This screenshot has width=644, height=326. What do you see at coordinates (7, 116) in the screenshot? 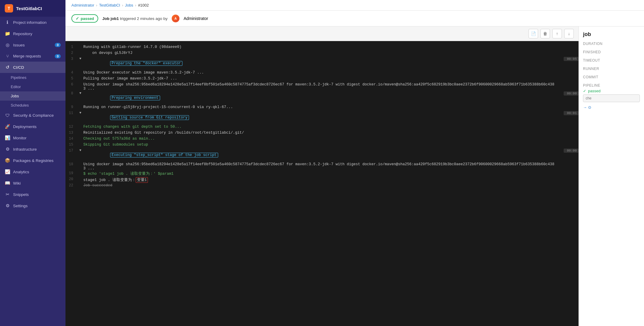
I see `shield-icon: 🛡` at bounding box center [7, 116].